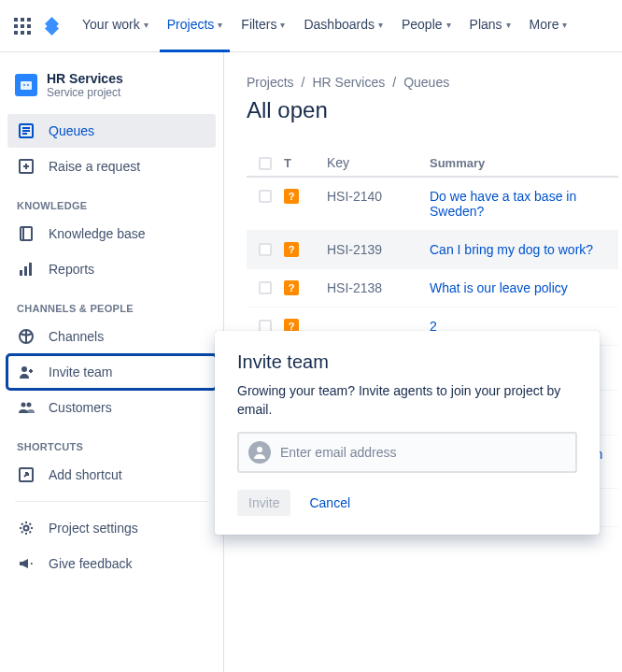  What do you see at coordinates (549, 26) in the screenshot?
I see `nav-more: More▾` at bounding box center [549, 26].